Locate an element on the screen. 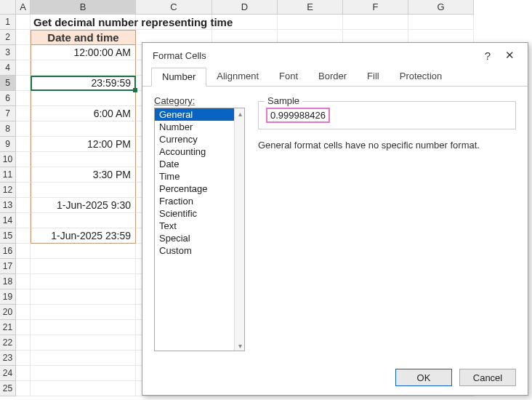 This screenshot has width=532, height=400. row-header: 22 is located at coordinates (8, 343).